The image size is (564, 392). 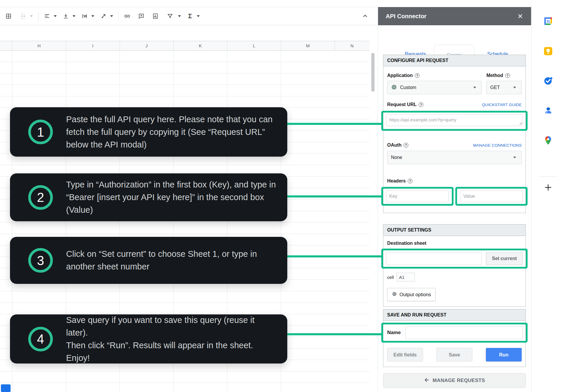 I want to click on merge-cells-icon, so click(x=23, y=16).